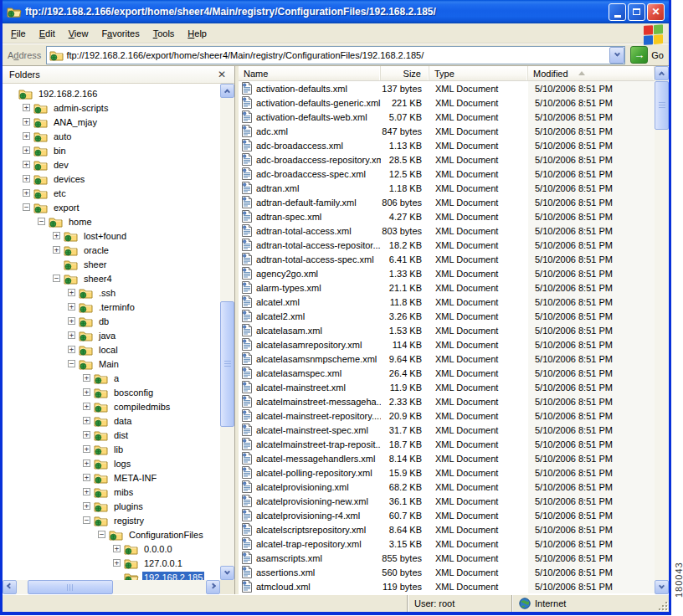 The height and width of the screenshot is (616, 683). Describe the element at coordinates (111, 378) in the screenshot. I see `tree-item-a: + a` at that location.